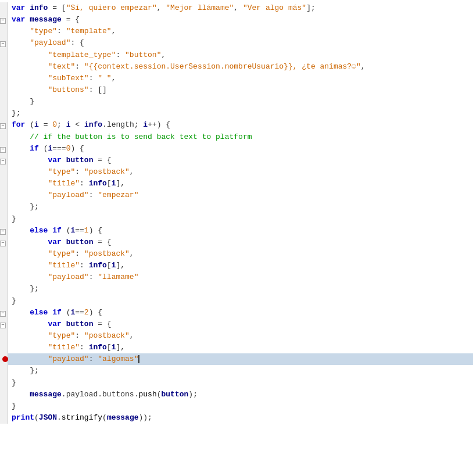 The width and height of the screenshot is (473, 476). I want to click on line-content-28: var button = {, so click(241, 324).